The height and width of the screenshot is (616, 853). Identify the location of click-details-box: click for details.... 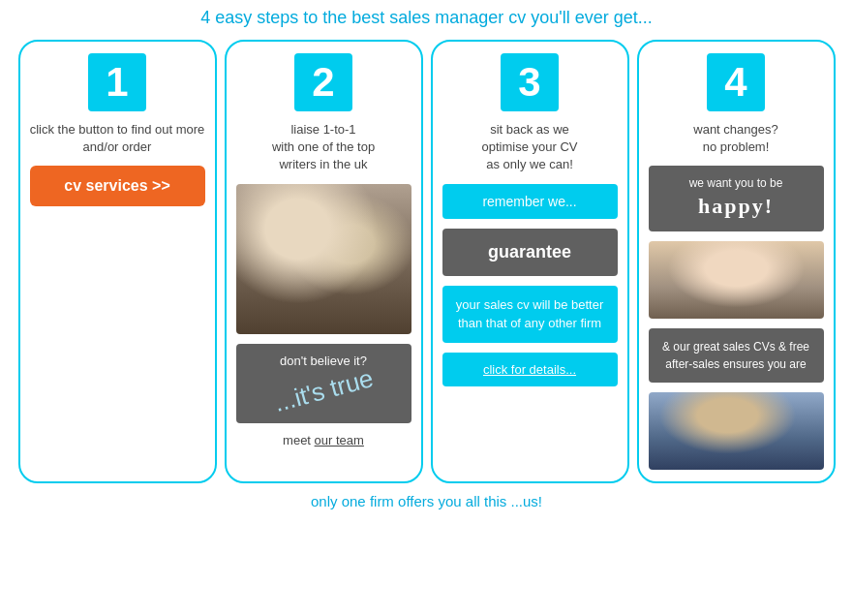
(531, 370).